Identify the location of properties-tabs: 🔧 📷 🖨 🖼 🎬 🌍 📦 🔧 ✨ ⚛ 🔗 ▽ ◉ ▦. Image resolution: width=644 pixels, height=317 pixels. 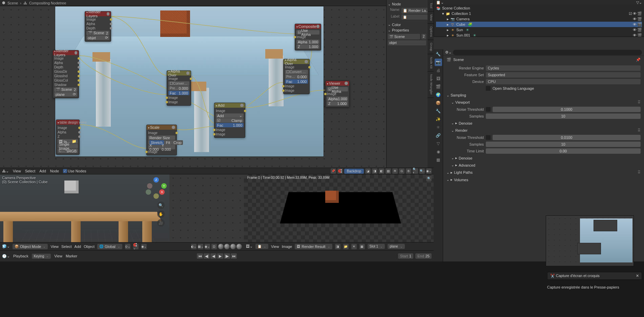
(438, 155).